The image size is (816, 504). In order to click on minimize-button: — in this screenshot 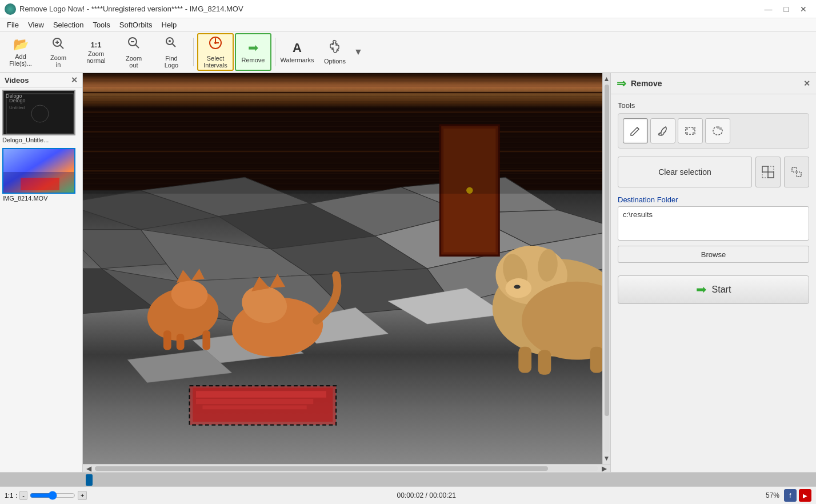, I will do `click(769, 9)`.